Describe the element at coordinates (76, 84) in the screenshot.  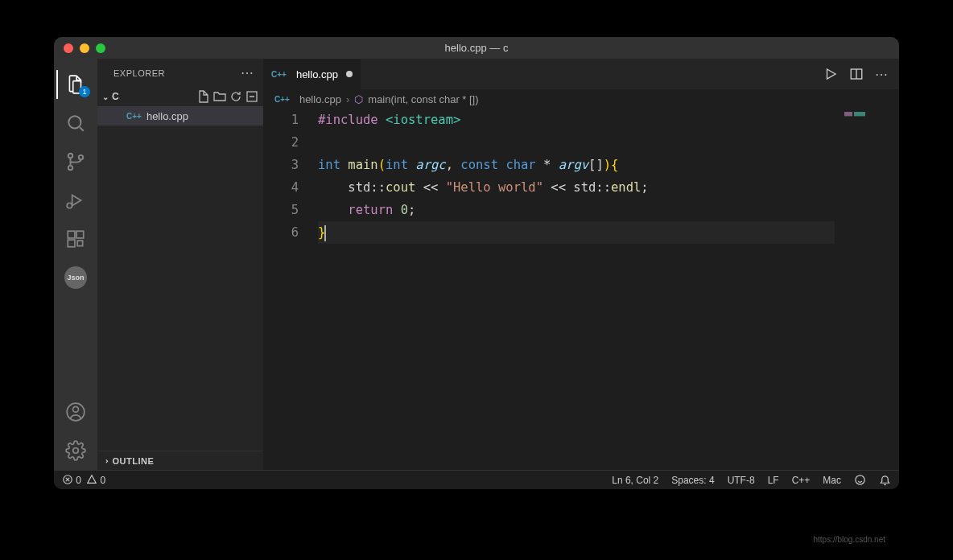
I see `explorer-activity: 1` at that location.